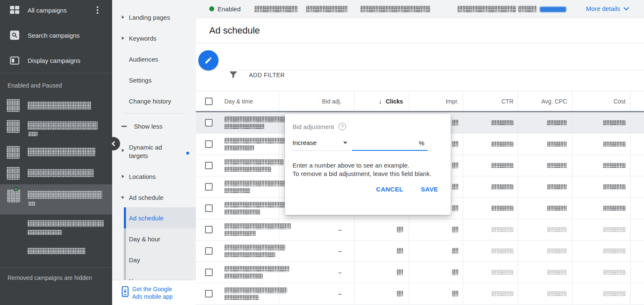 The height and width of the screenshot is (305, 644). What do you see at coordinates (209, 101) in the screenshot?
I see `select-all-checkbox` at bounding box center [209, 101].